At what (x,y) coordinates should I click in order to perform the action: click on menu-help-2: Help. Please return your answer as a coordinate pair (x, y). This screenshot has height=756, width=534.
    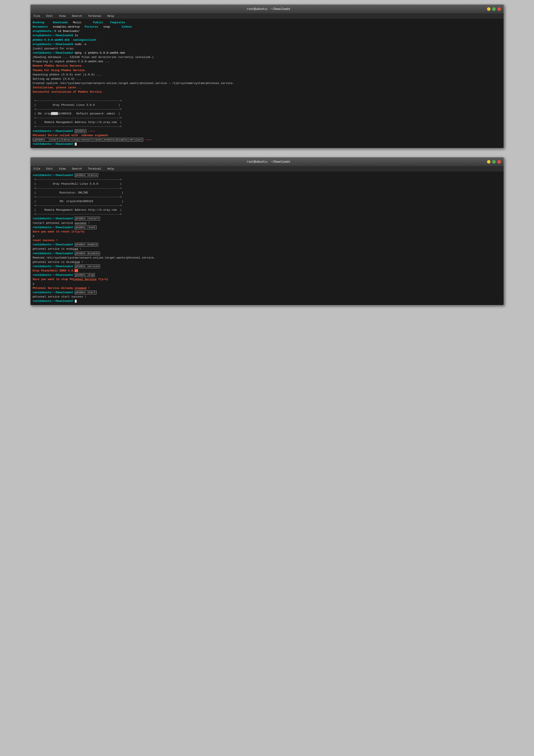
    Looking at the image, I should click on (111, 169).